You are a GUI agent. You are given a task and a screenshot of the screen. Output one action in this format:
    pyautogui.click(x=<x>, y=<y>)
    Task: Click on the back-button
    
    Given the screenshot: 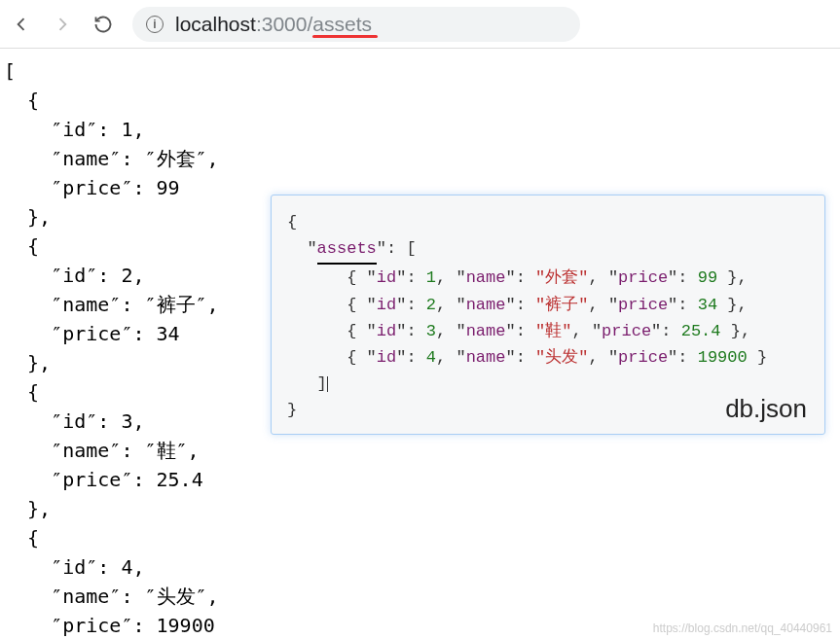 What is the action you would take?
    pyautogui.click(x=21, y=24)
    